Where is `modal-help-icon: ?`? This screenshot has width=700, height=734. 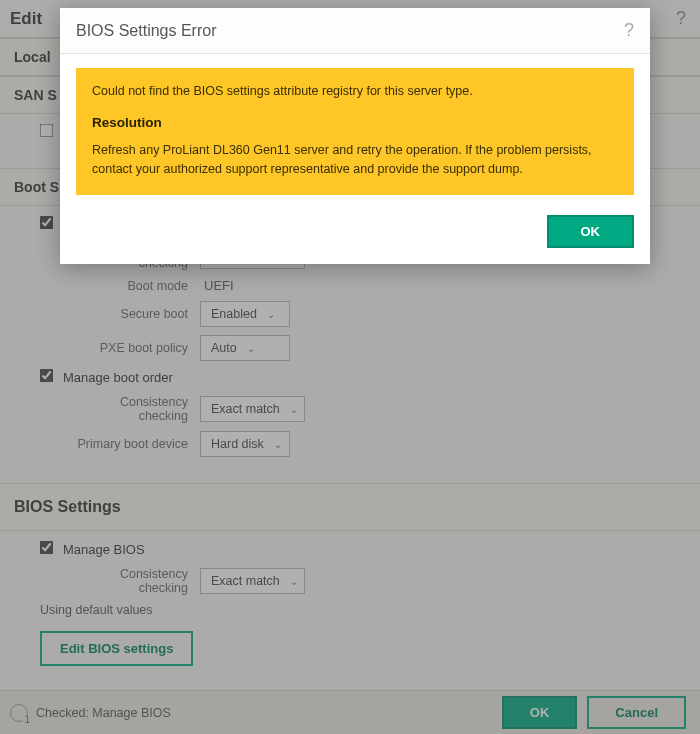 modal-help-icon: ? is located at coordinates (629, 30).